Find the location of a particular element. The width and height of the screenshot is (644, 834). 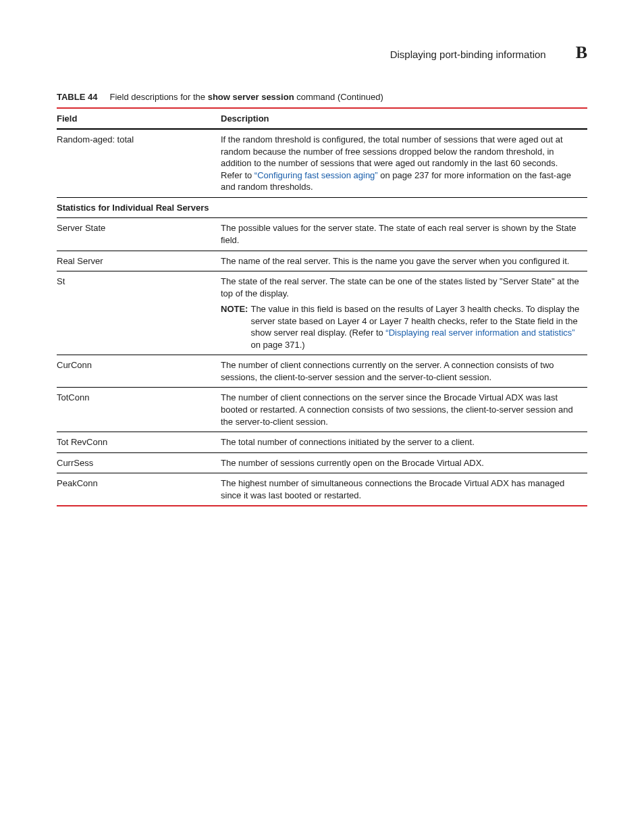

field-cell: PeakConn is located at coordinates (139, 490).